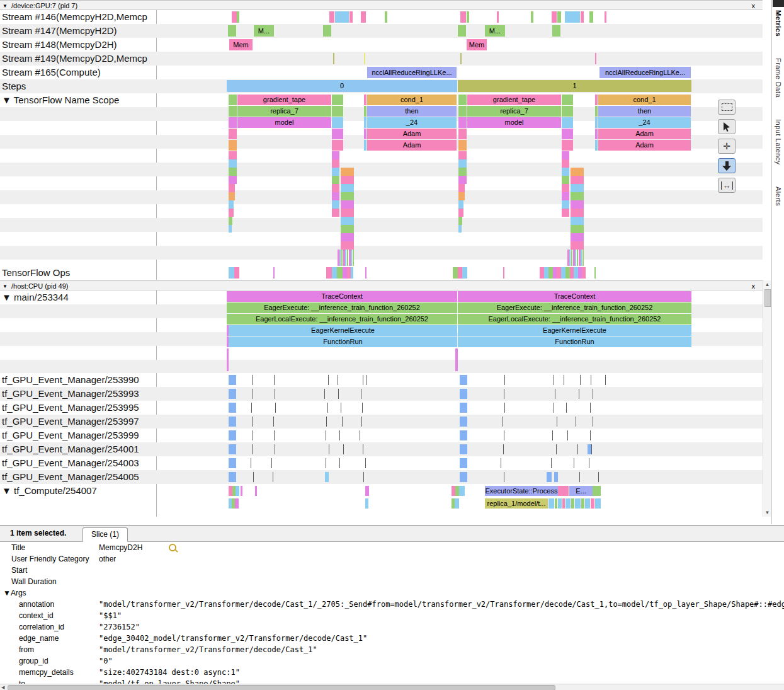  Describe the element at coordinates (574, 296) in the screenshot. I see `trace-slice: TraceContext` at that location.